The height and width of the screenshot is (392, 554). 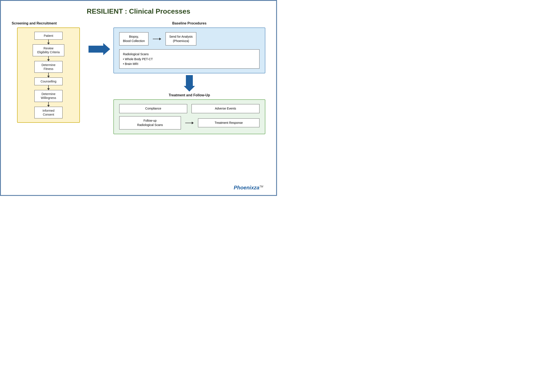 What do you see at coordinates (247, 188) in the screenshot?
I see `logo-brand: Phoenixza` at bounding box center [247, 188].